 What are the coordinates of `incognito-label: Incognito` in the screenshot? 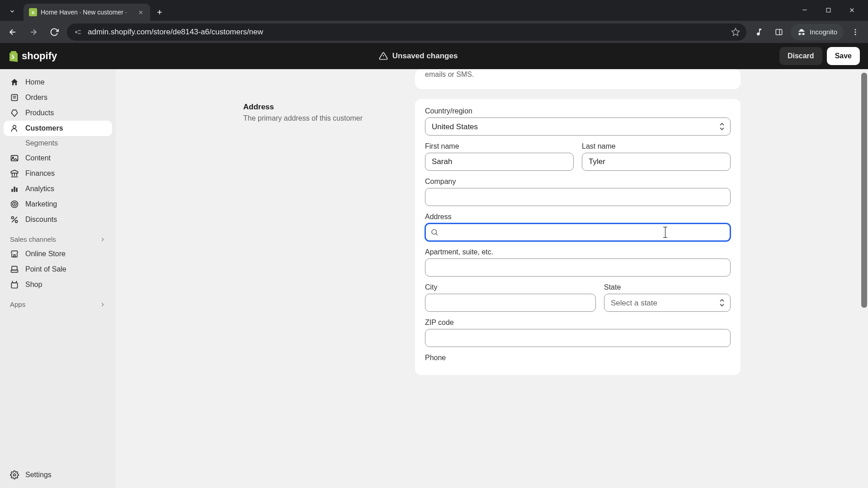 It's located at (824, 32).